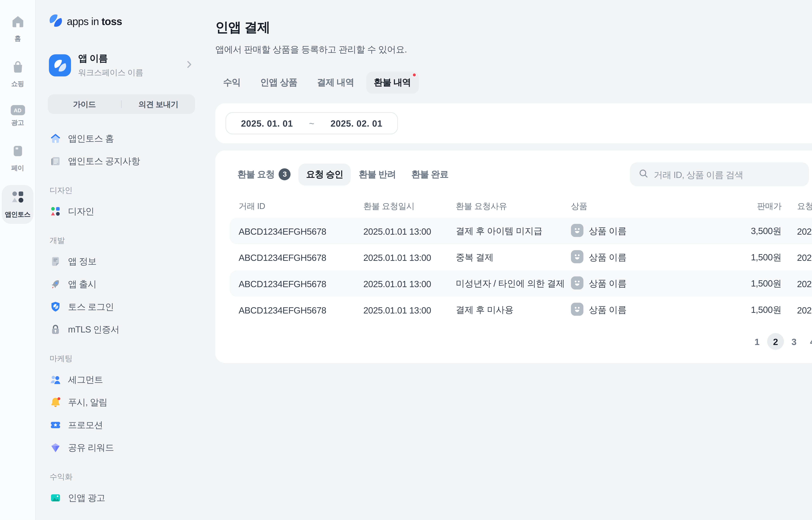 This screenshot has width=812, height=520. Describe the element at coordinates (91, 307) in the screenshot. I see `sidebar-item-label: 토스 로그인` at that location.